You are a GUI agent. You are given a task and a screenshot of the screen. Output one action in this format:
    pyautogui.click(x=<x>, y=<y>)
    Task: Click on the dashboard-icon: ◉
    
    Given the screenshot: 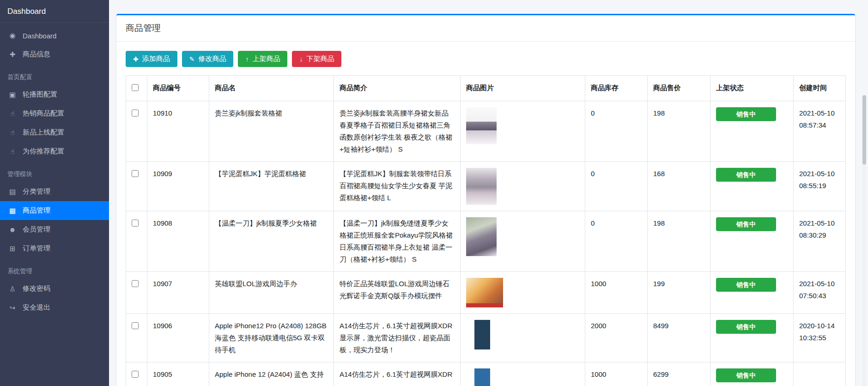 What is the action you would take?
    pyautogui.click(x=12, y=36)
    